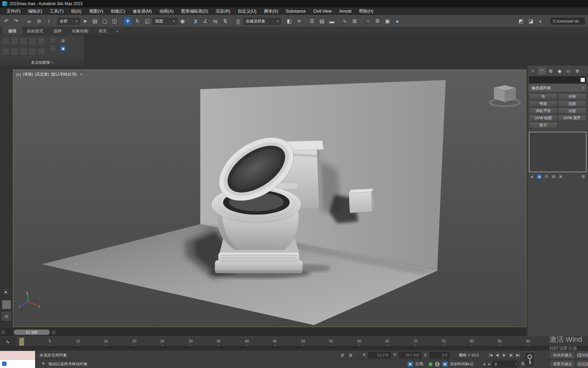 The width and height of the screenshot is (588, 368). I want to click on snap-toggle-icon: 3, so click(196, 21).